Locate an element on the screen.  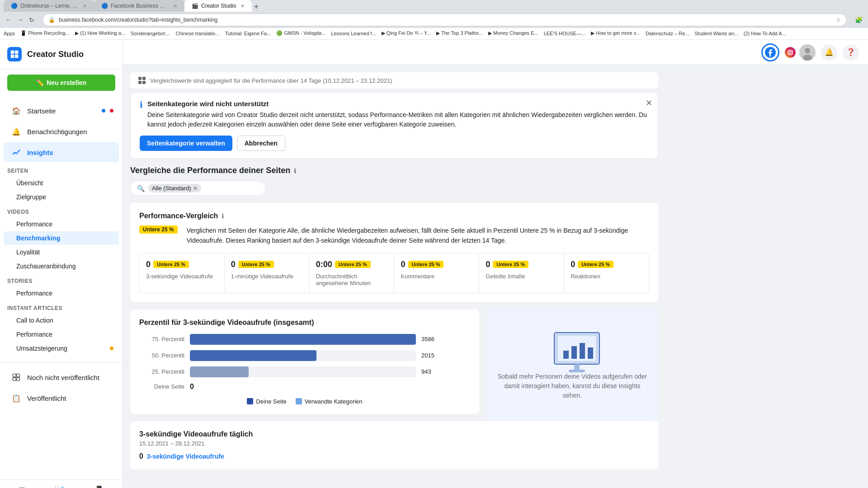
tab-2: 🔵 Facebook Business Suite ✕ is located at coordinates (139, 6).